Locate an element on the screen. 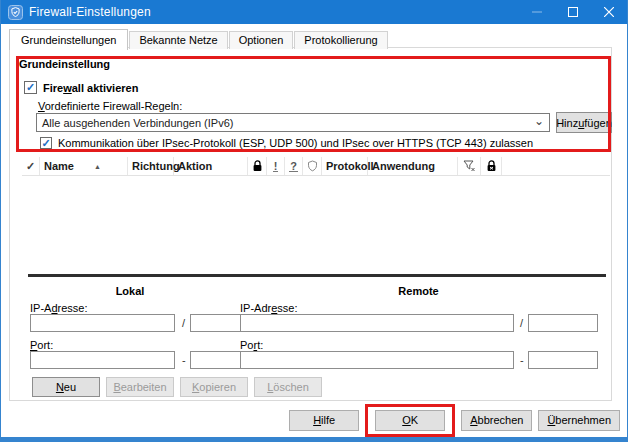  window-title: Firewall-Einstellungen is located at coordinates (90, 12).